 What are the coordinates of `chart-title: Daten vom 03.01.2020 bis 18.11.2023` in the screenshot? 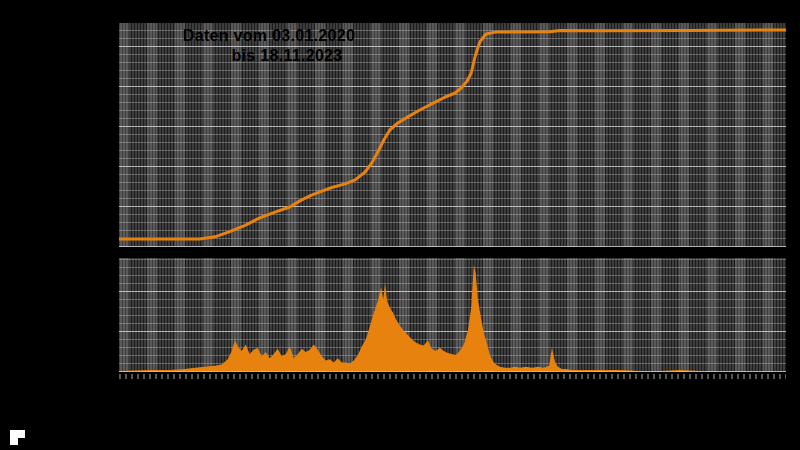 It's located at (269, 46).